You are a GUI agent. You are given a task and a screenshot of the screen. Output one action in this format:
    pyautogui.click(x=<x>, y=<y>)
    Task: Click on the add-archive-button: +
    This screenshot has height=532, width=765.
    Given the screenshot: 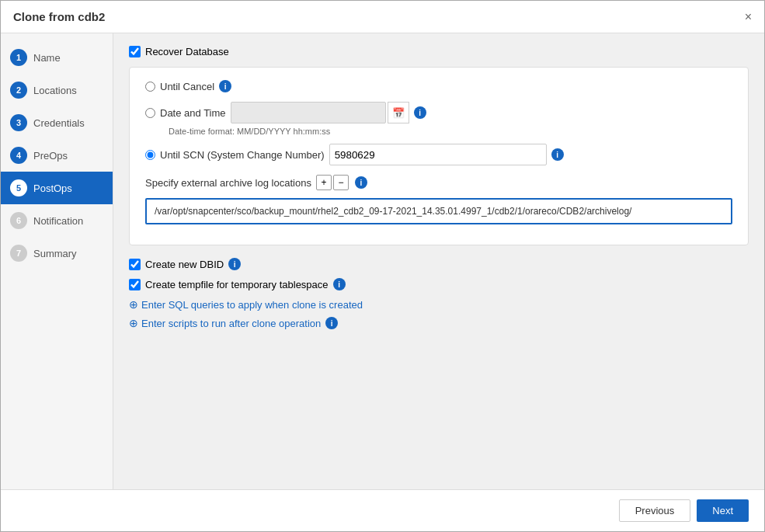 What is the action you would take?
    pyautogui.click(x=324, y=183)
    